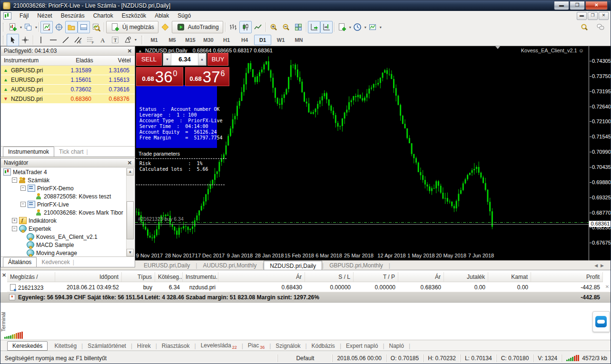 Image resolution: width=611 pixels, height=364 pixels. I want to click on volume-decrease-icon: ▼, so click(168, 59).